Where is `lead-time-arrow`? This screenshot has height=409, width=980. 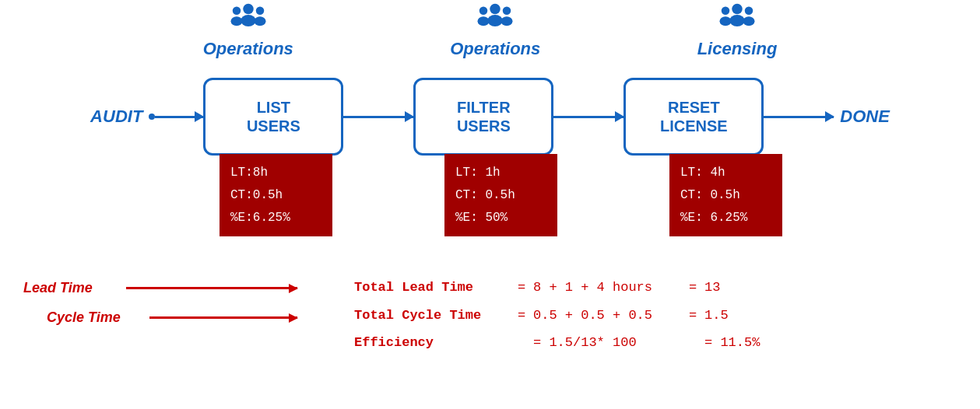 lead-time-arrow is located at coordinates (212, 288).